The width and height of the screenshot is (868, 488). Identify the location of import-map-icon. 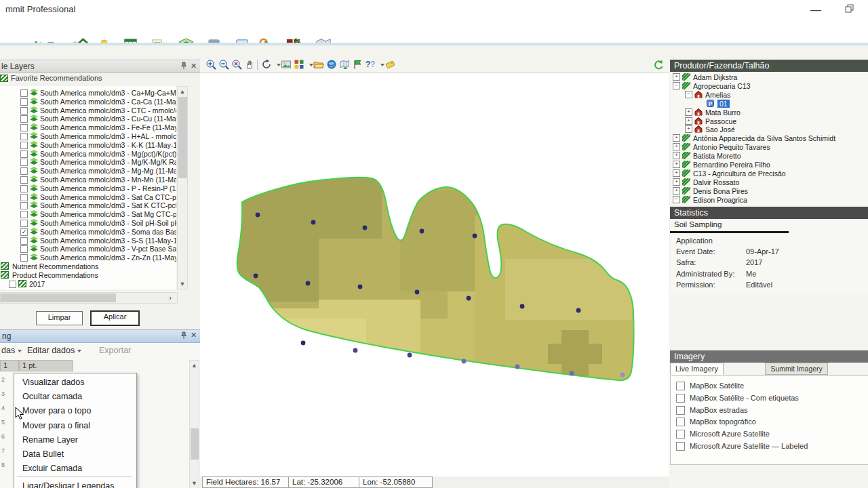
(344, 65).